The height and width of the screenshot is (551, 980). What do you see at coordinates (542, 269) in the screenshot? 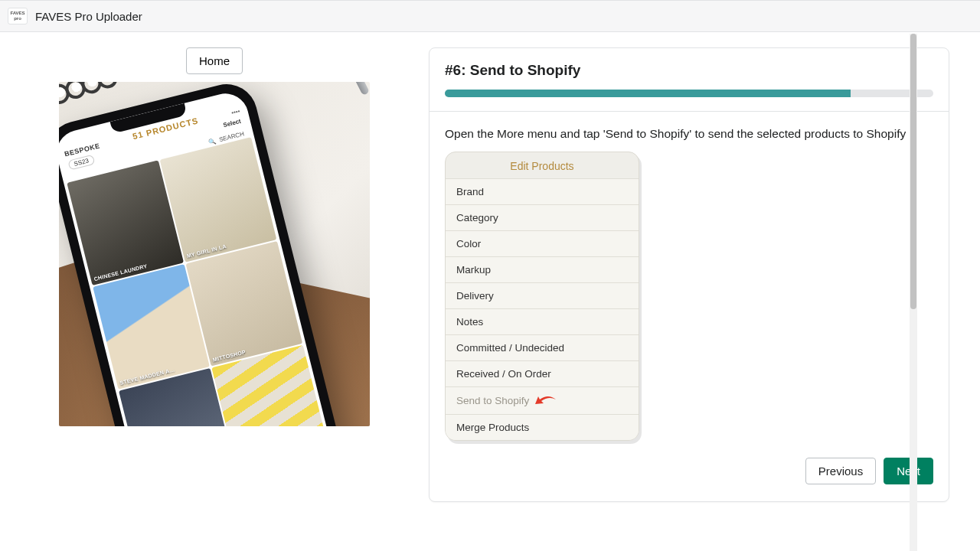
I see `menu-item: Markup` at bounding box center [542, 269].